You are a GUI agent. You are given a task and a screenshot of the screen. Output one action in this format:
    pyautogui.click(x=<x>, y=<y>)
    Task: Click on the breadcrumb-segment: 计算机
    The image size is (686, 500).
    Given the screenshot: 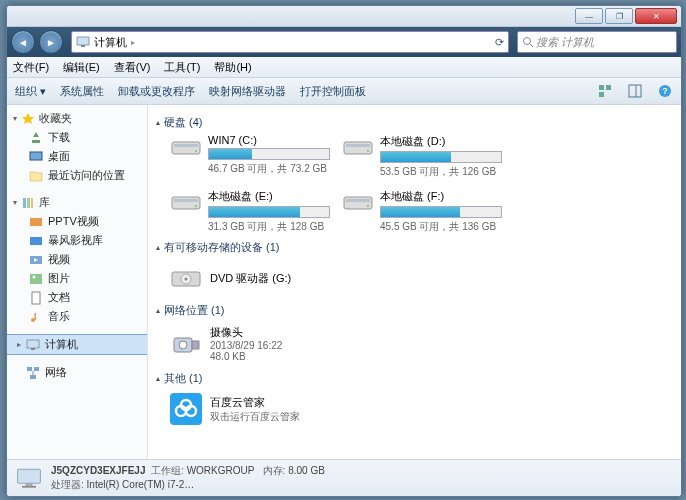 What is the action you would take?
    pyautogui.click(x=110, y=42)
    